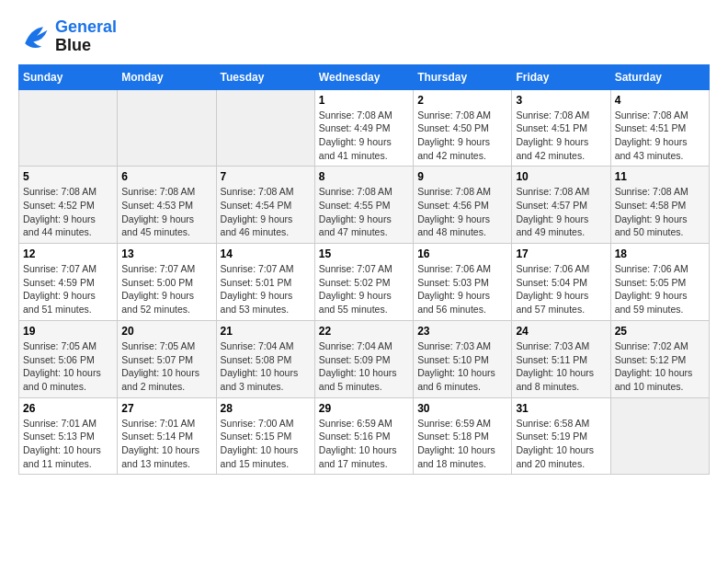 The image size is (728, 563). What do you see at coordinates (364, 254) in the screenshot?
I see `day-number: 15` at bounding box center [364, 254].